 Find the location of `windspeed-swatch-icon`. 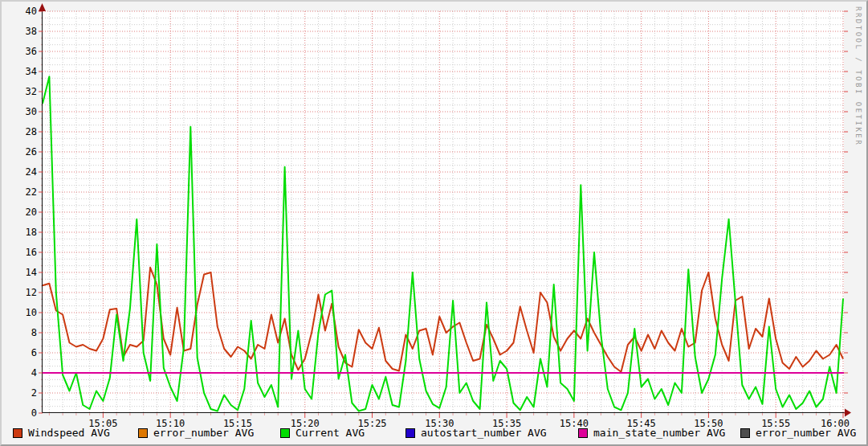

windspeed-swatch-icon is located at coordinates (18, 433).